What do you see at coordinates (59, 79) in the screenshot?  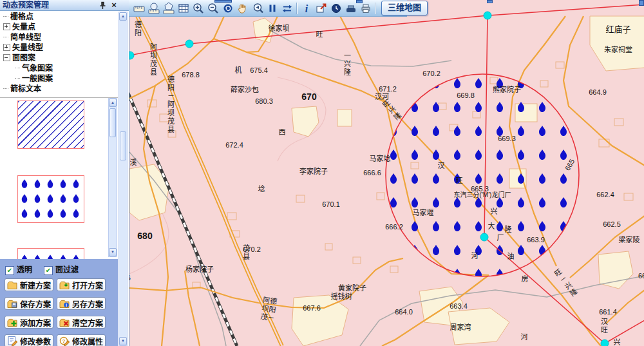 I see `tree-item: 一般图案` at bounding box center [59, 79].